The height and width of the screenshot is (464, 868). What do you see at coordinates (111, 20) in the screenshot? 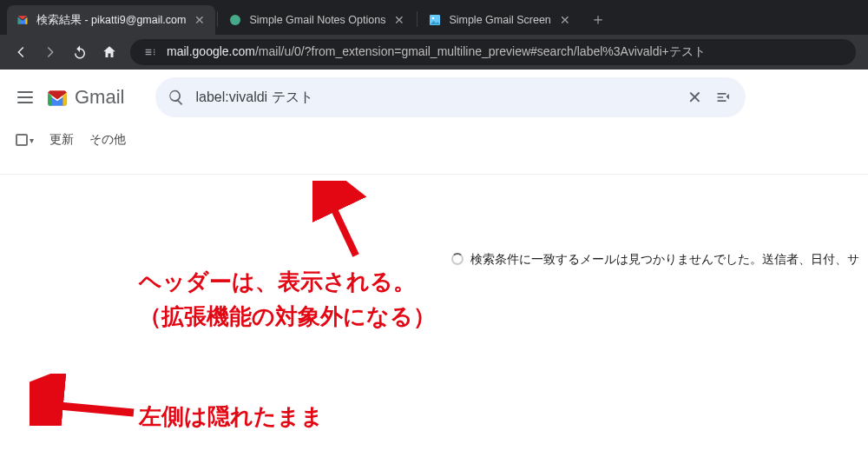
I see `browser-tab: 検索結果 - pikatti9@gmail.com ✕` at bounding box center [111, 20].